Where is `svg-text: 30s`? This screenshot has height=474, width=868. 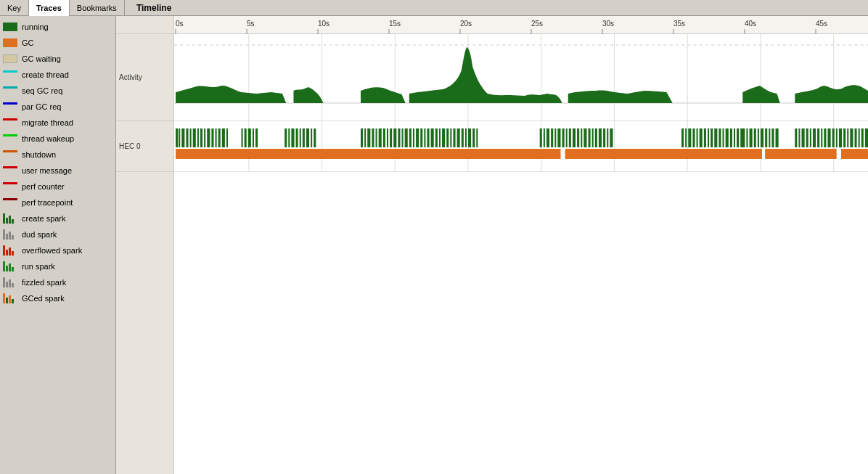 svg-text: 30s is located at coordinates (608, 23).